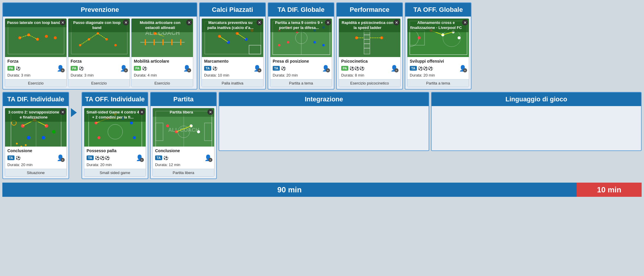  What do you see at coordinates (115, 115) in the screenshot?
I see `card-title-9: Small-sided Game 4 contro 4 + 2 comodini…` at bounding box center [115, 115].